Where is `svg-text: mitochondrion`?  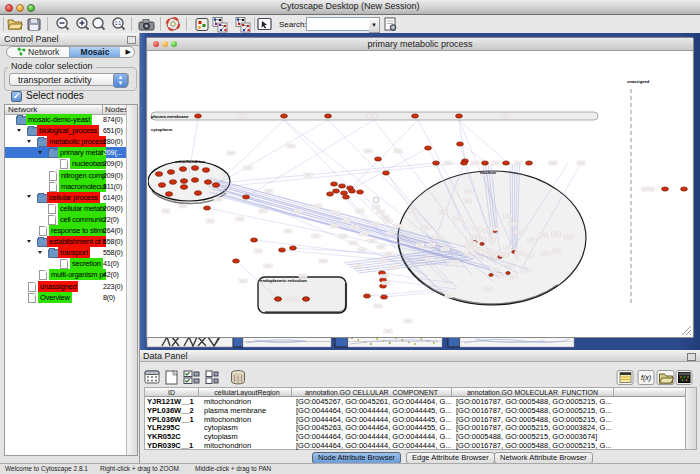
svg-text: mitochondrion is located at coordinates (190, 162).